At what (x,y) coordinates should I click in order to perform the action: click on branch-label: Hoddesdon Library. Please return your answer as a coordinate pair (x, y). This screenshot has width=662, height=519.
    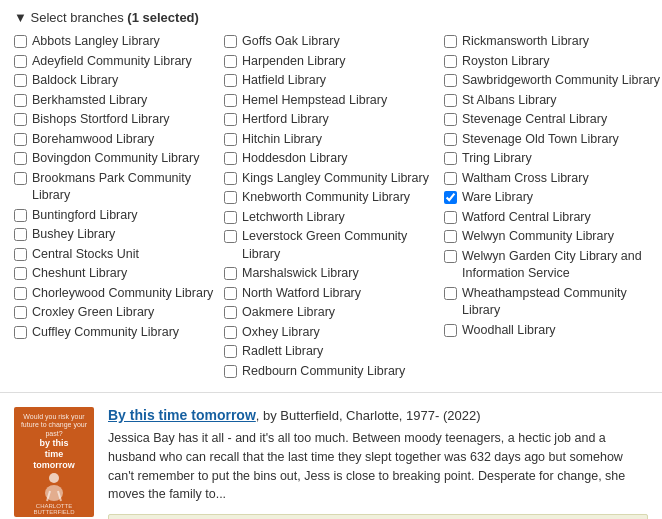
    Looking at the image, I should click on (295, 159).